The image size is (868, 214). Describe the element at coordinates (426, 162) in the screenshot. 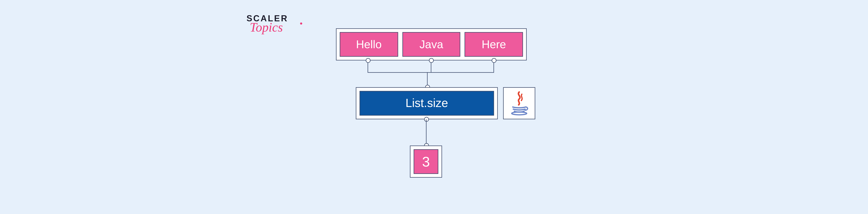

I see `result-box: 3` at that location.